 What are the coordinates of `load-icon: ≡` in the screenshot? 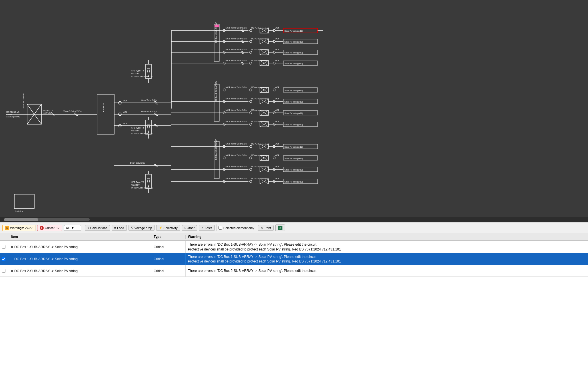 It's located at (115, 228).